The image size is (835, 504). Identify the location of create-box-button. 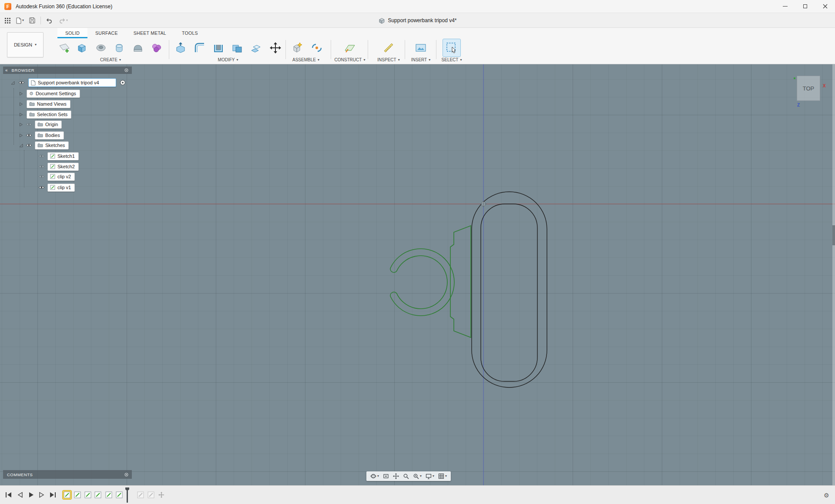
(82, 48).